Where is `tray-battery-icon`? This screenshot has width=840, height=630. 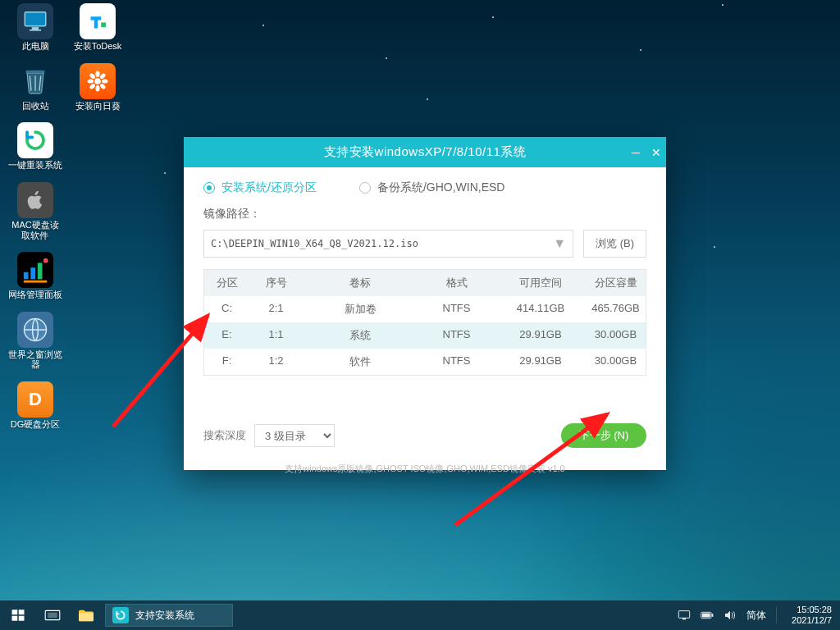 tray-battery-icon is located at coordinates (707, 615).